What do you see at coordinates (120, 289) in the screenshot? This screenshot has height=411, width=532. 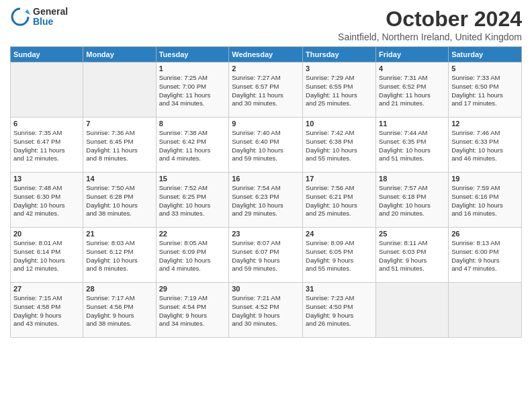 I see `day-number: 28` at bounding box center [120, 289].